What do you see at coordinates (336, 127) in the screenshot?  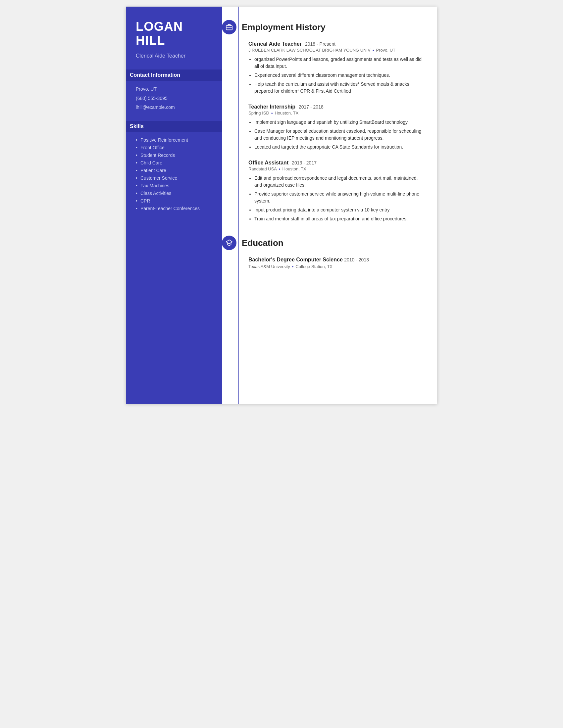 I see `job-entry: Teacher Internship 2017 - 2018 Spring IS…` at bounding box center [336, 127].